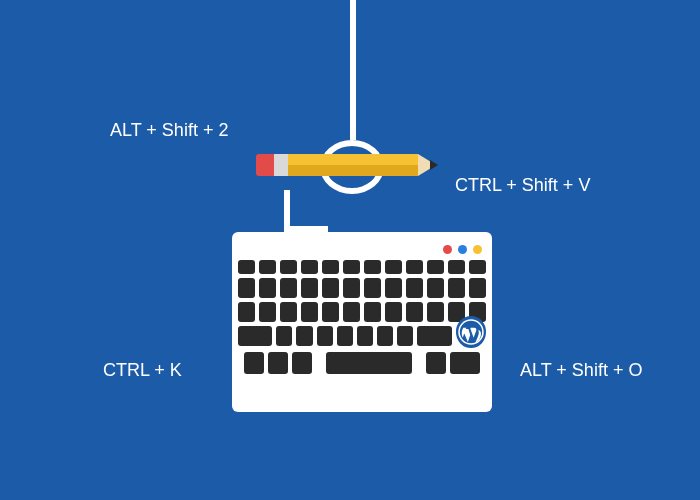 This screenshot has width=700, height=500. Describe the element at coordinates (369, 363) in the screenshot. I see `keyboard-spacebar` at that location.